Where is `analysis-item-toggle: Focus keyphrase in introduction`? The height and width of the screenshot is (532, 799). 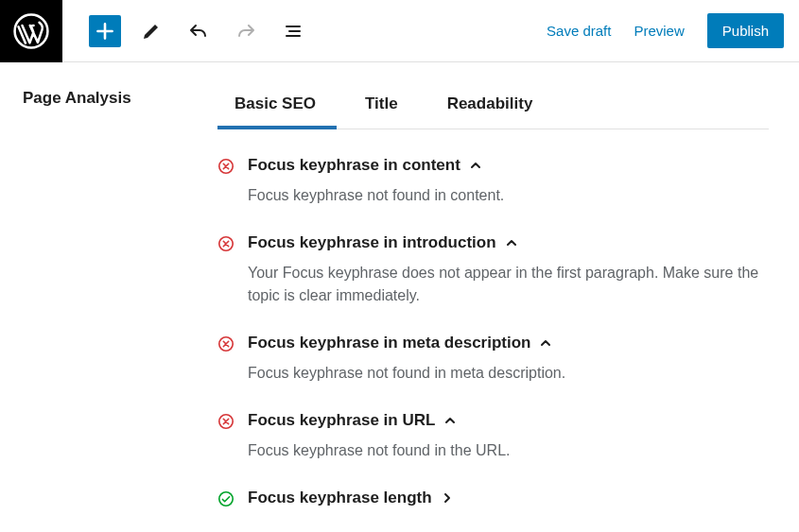
analysis-item-toggle: Focus keyphrase in introduction is located at coordinates (509, 243).